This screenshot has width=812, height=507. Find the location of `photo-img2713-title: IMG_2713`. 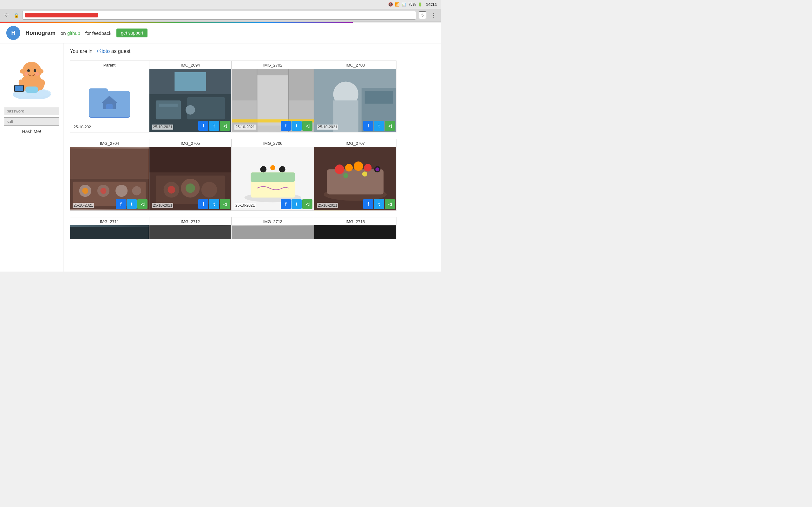

photo-img2713-title: IMG_2713 is located at coordinates (273, 221).